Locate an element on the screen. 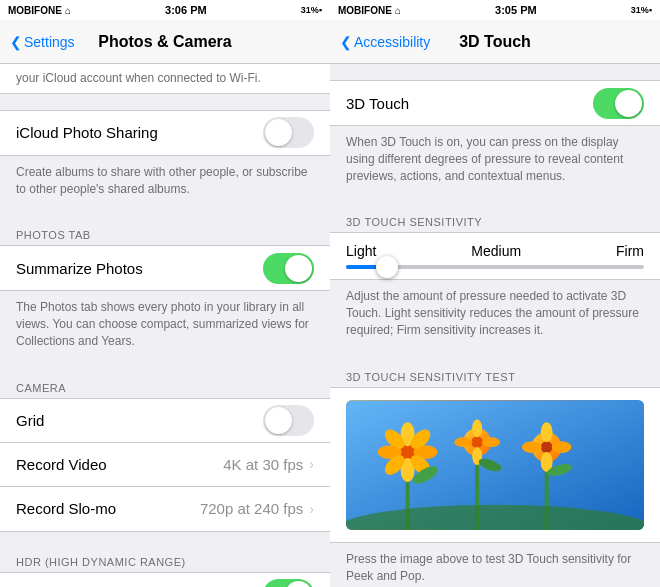 The width and height of the screenshot is (660, 587). touch3d-group: 3D Touch is located at coordinates (495, 103).